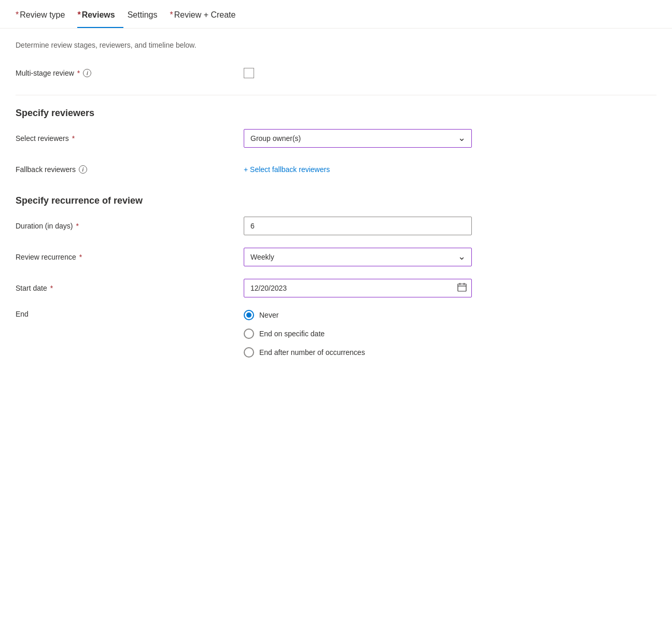  I want to click on nav-item-review-create: * Review + Create, so click(206, 19).